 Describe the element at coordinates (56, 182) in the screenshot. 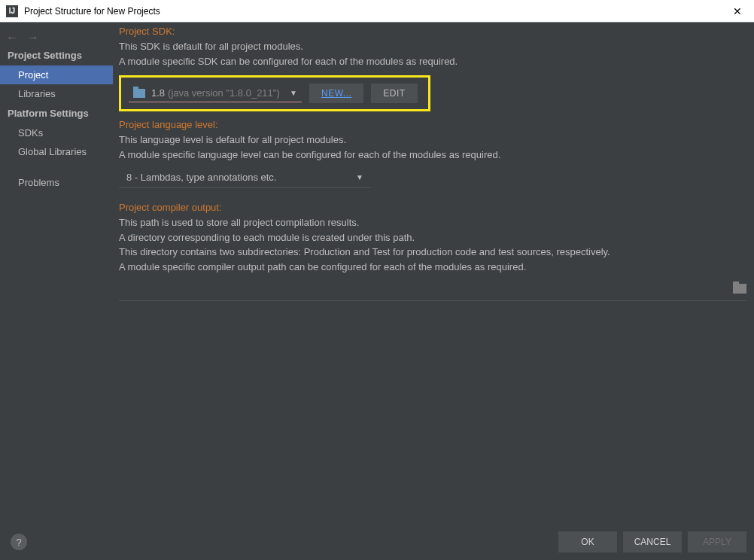

I see `sidebar-item-problems: Problems` at that location.